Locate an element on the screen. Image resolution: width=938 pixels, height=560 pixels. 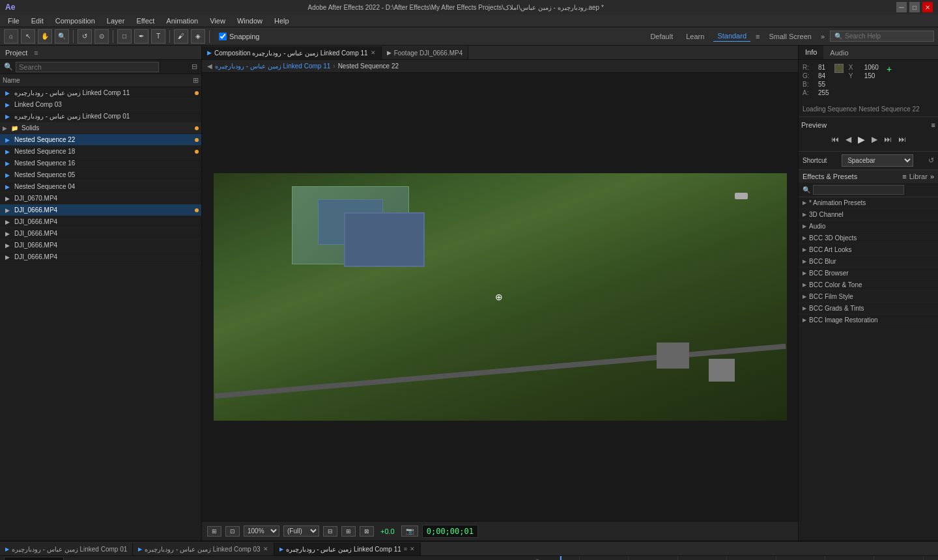
menu-help: Help is located at coordinates (281, 21).